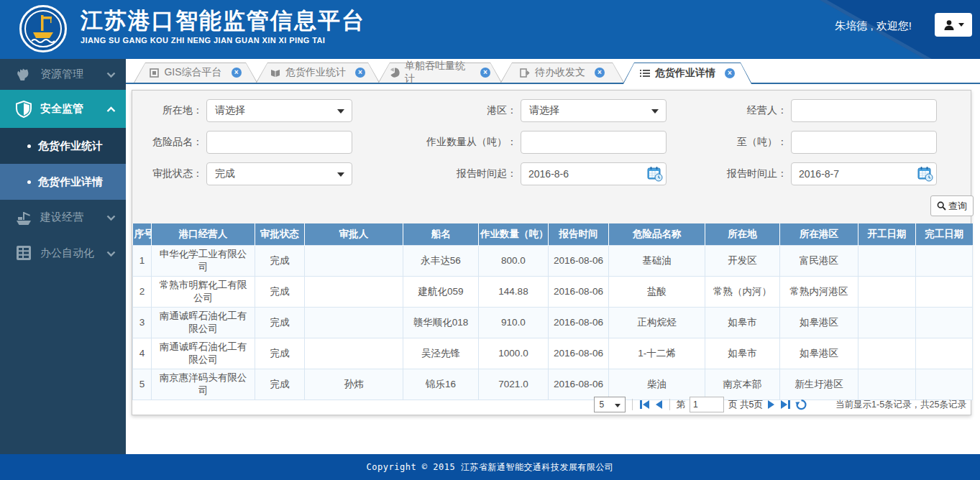 This screenshot has width=980, height=480. Describe the element at coordinates (645, 73) in the screenshot. I see `list-icon` at that location.